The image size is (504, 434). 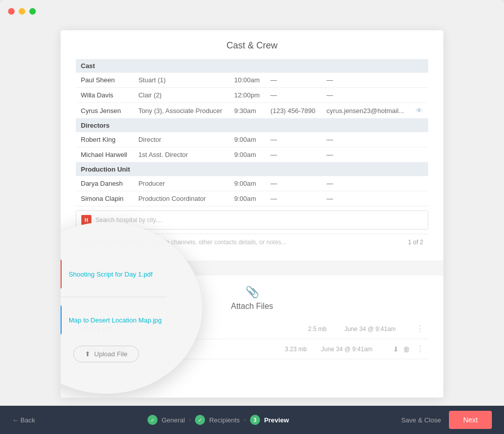 What do you see at coordinates (247, 95) in the screenshot?
I see `member-time: 12:00pm` at bounding box center [247, 95].